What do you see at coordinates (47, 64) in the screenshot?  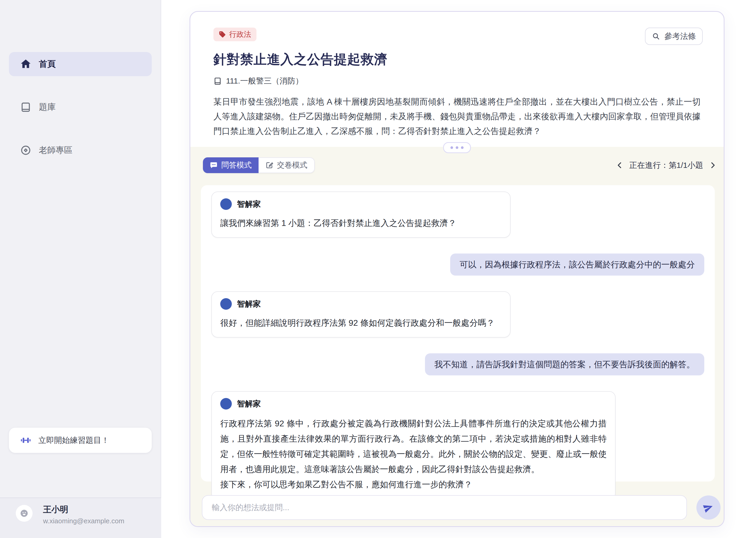 I see `sidebar-item-label: 首頁` at bounding box center [47, 64].